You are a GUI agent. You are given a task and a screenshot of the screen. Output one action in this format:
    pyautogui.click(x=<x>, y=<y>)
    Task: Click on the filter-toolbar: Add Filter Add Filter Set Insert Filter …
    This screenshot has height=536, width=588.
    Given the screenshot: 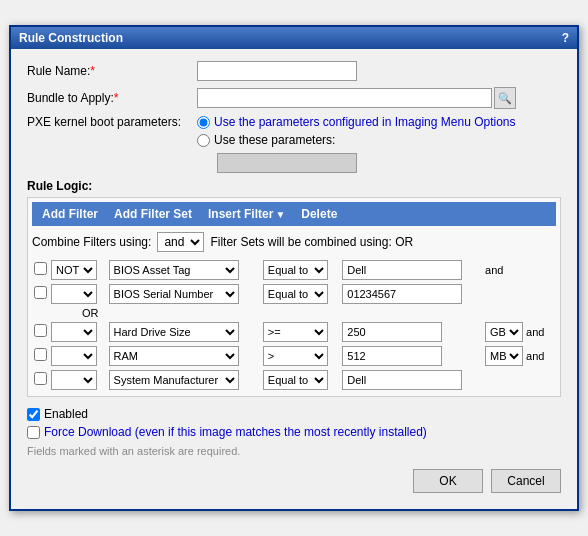 What is the action you would take?
    pyautogui.click(x=294, y=214)
    